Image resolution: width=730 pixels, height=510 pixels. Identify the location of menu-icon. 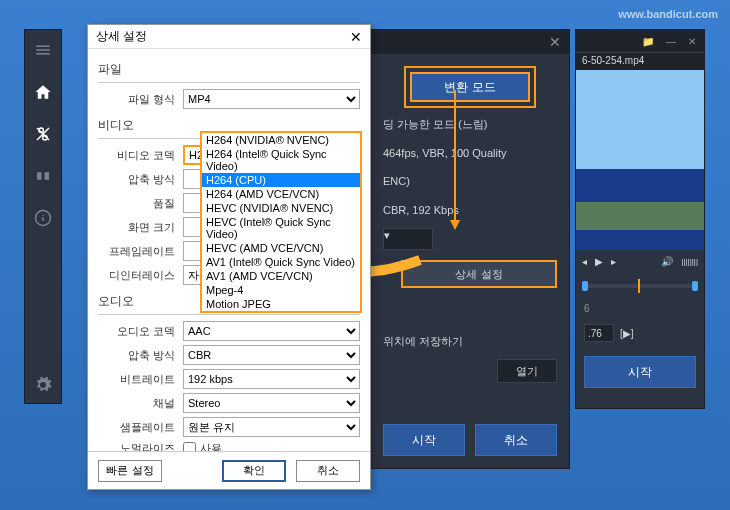
(43, 50).